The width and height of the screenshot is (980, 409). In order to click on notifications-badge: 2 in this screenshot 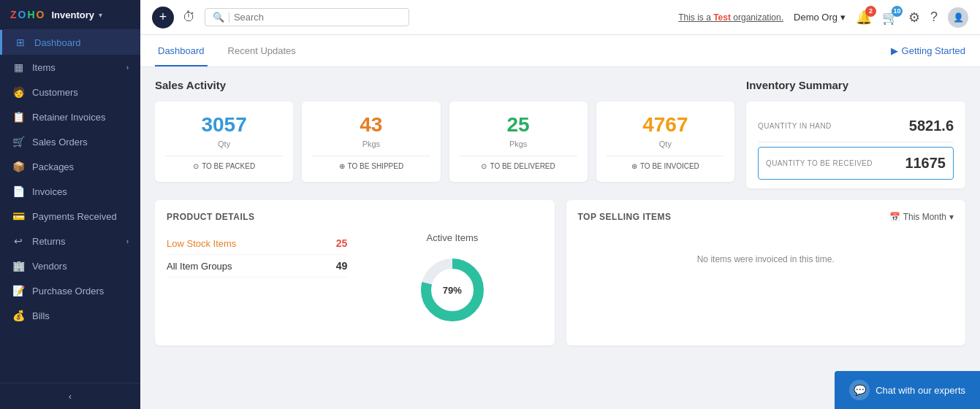, I will do `click(871, 12)`.